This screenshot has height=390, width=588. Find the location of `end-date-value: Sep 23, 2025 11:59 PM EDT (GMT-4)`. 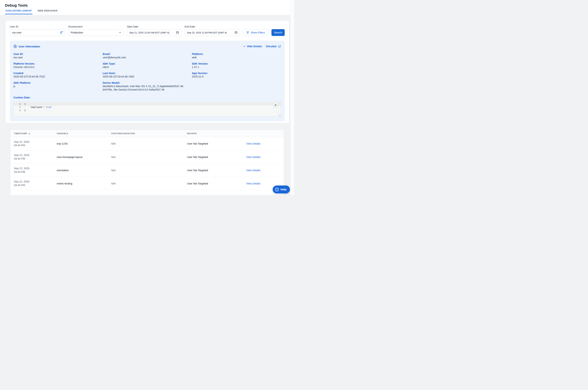

end-date-value: Sep 23, 2025 11:59 PM EDT (GMT-4) is located at coordinates (207, 33).